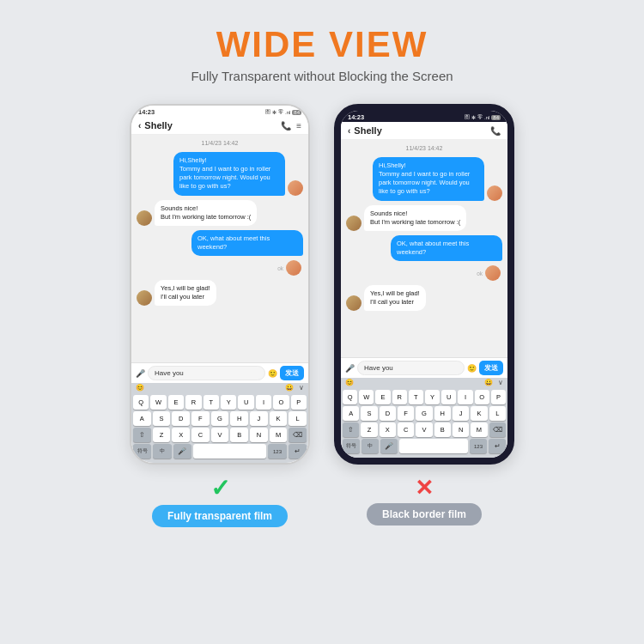 The width and height of the screenshot is (644, 644). Describe the element at coordinates (276, 452) in the screenshot. I see `key-123: 123` at that location.